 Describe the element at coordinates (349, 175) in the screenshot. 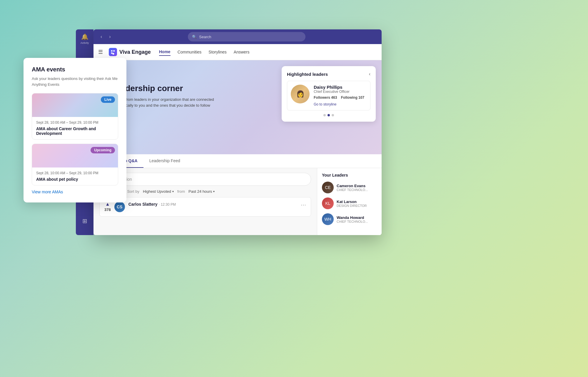

I see `your-leaders-title: Your Leaders` at that location.